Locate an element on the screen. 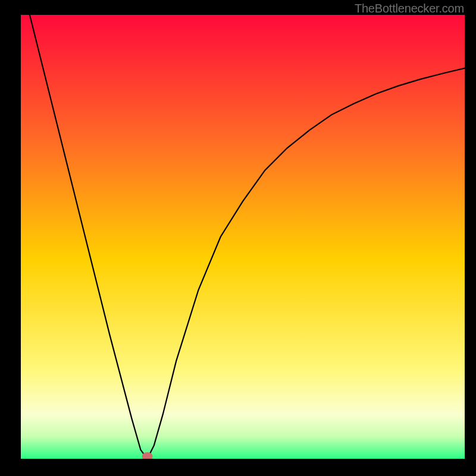  attribution-label: TheBottlenecker.com is located at coordinates (409, 8).